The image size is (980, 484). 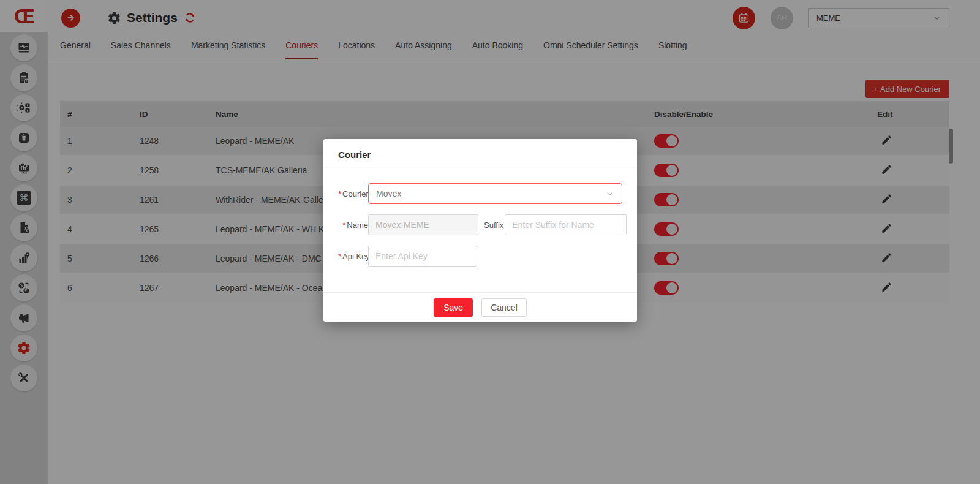 I want to click on suffix-field-label: Suffix, so click(x=494, y=225).